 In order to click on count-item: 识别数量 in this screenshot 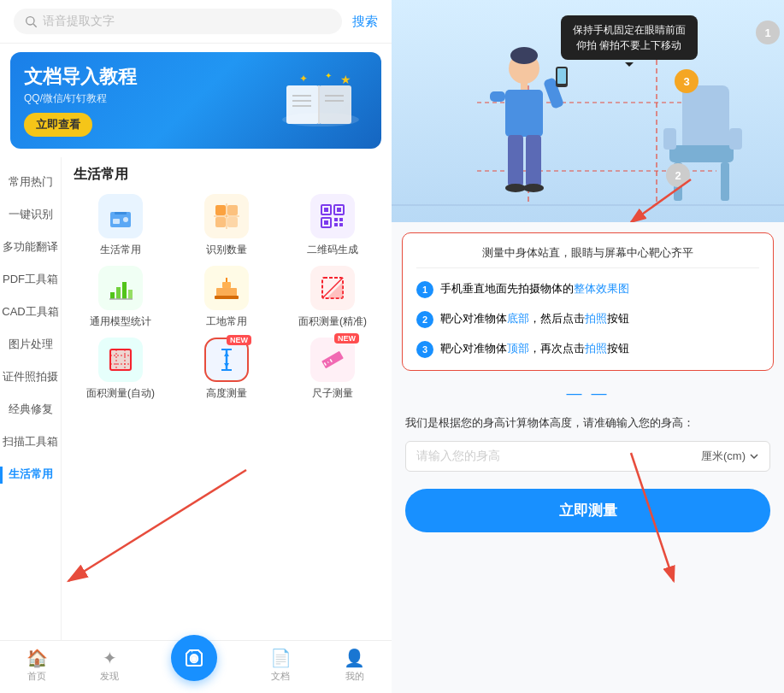, I will do `click(227, 226)`.